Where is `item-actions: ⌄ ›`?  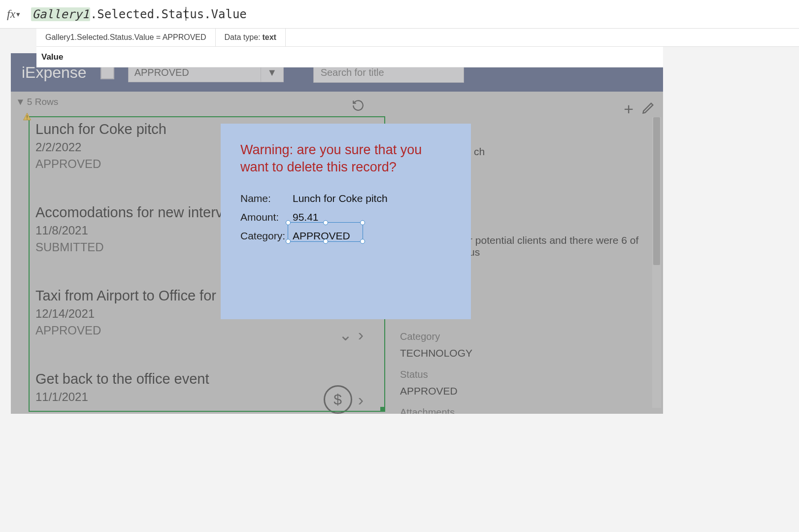
item-actions: ⌄ › is located at coordinates (351, 335).